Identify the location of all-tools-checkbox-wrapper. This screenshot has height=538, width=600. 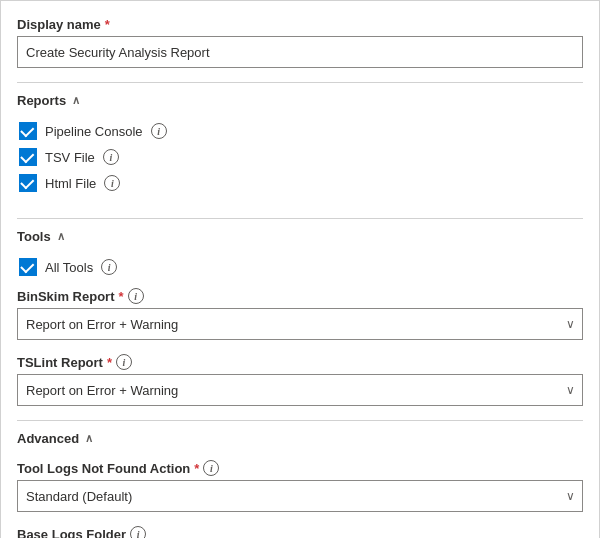
(28, 267).